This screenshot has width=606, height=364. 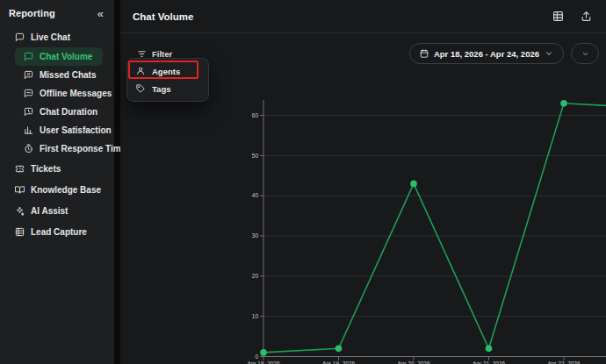 I want to click on sidebar-item-label: User Satisfaction, so click(x=76, y=130).